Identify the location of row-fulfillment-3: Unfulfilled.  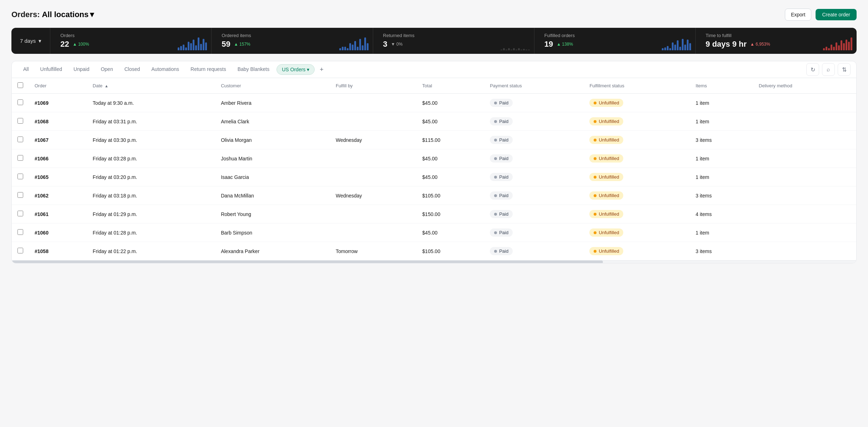
(636, 159).